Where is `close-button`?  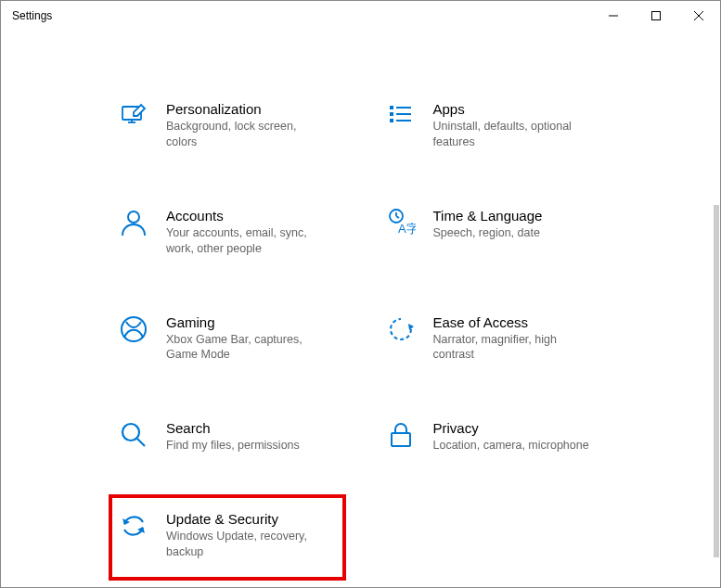
close-button is located at coordinates (699, 16).